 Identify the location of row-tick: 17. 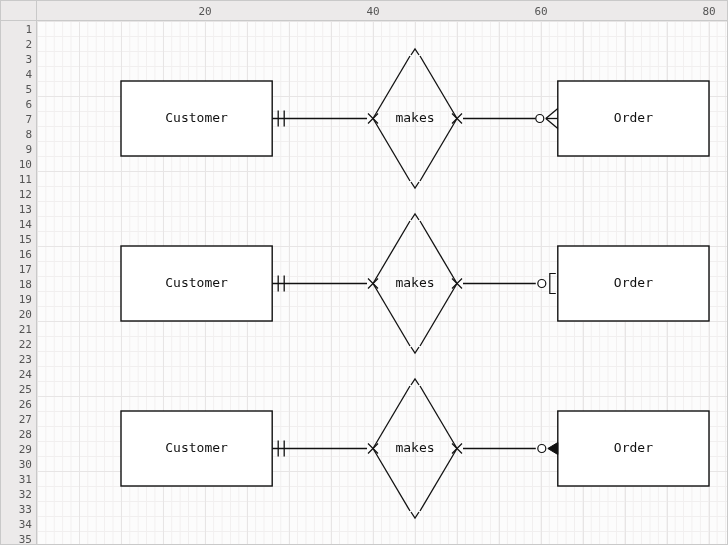
(18, 268).